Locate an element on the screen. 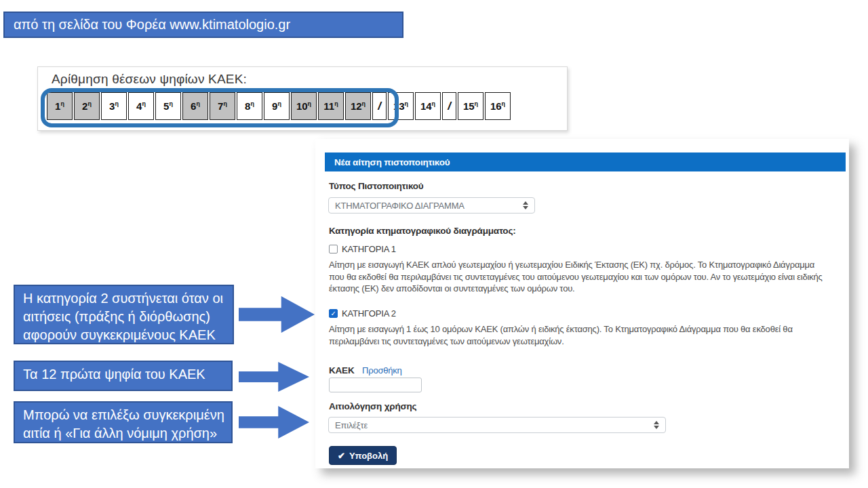 The height and width of the screenshot is (488, 868). panel-header-title: Νέα αίτηση πιστοποιητικού is located at coordinates (392, 163).